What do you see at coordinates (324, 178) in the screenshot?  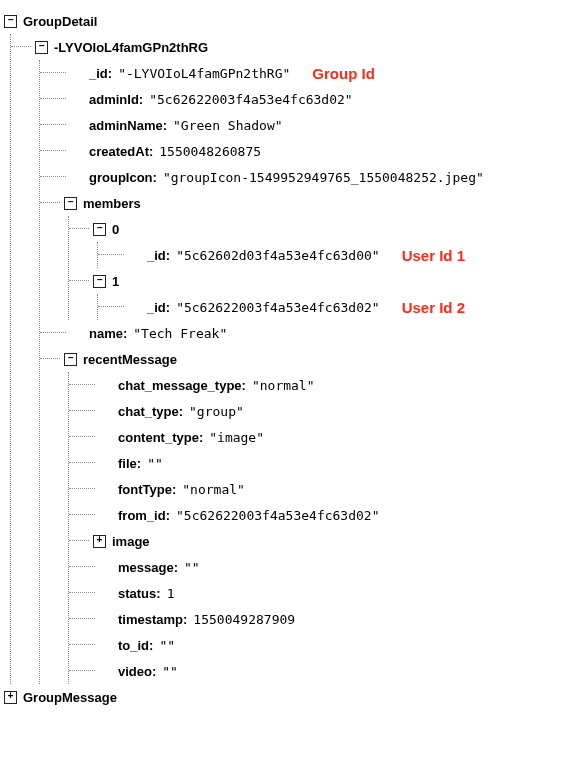 I see `val-groupicon: "groupIcon-1549952949765_1550048252.jpeg…` at bounding box center [324, 178].